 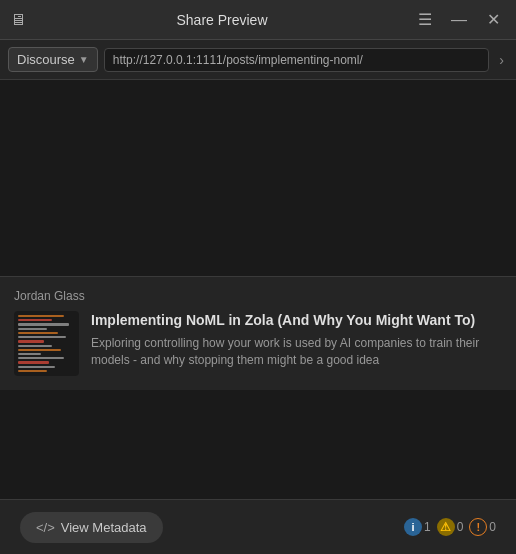 I want to click on card-content: Implementing NoML in Zola (And Why You M…, so click(x=258, y=344).